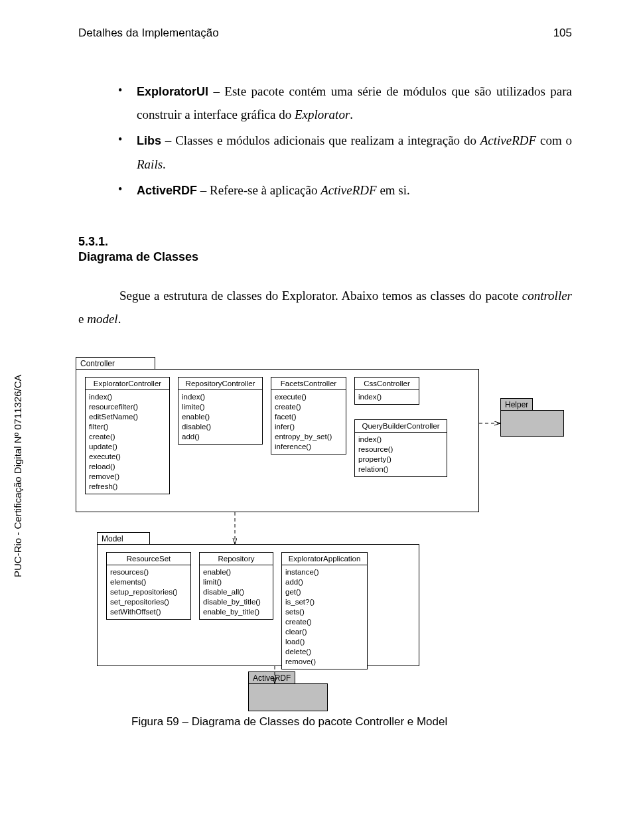  What do you see at coordinates (236, 592) in the screenshot?
I see `class-methods: enable()limit()disable_all()disable_by_t…` at bounding box center [236, 592].